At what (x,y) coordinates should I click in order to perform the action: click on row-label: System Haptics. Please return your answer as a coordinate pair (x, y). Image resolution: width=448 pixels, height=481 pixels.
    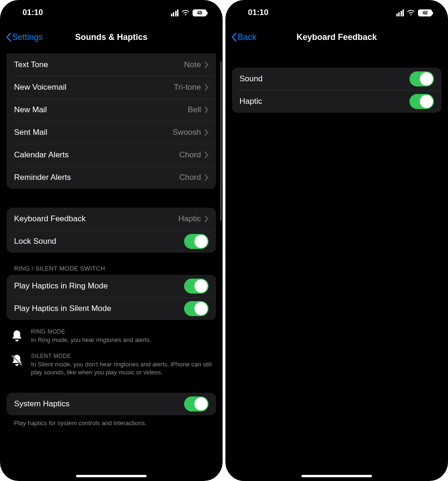
    Looking at the image, I should click on (99, 404).